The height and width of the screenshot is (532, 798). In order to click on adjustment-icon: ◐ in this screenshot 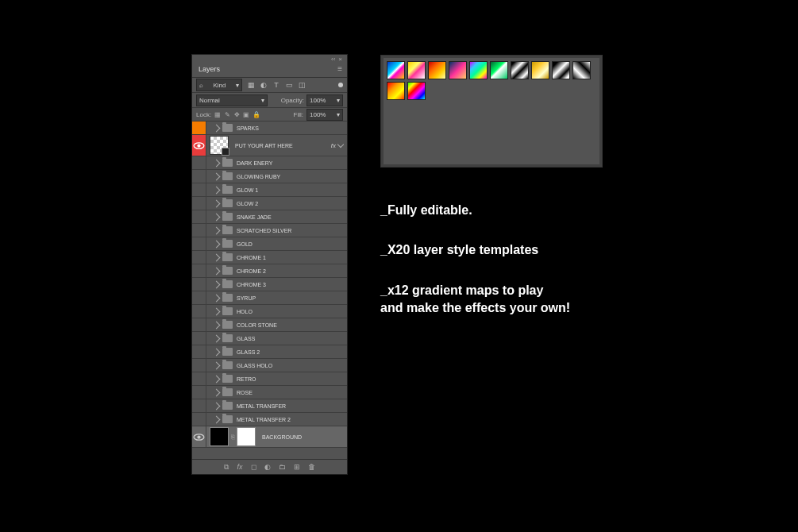, I will do `click(268, 467)`.